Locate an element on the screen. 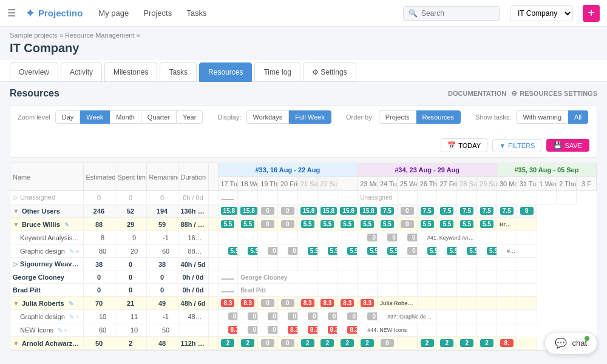  tab-resources: Resources is located at coordinates (226, 72).